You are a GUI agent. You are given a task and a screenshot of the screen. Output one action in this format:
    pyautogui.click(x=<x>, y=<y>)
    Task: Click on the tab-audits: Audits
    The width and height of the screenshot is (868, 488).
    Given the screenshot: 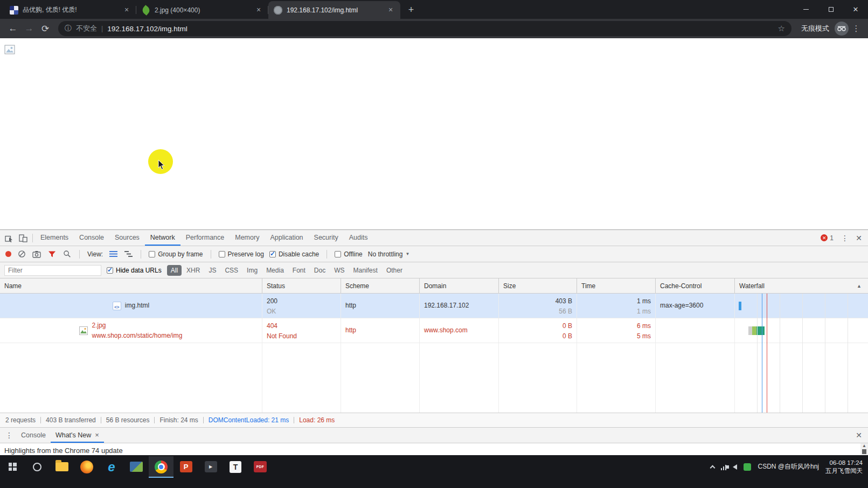 What is the action you would take?
    pyautogui.click(x=359, y=238)
    